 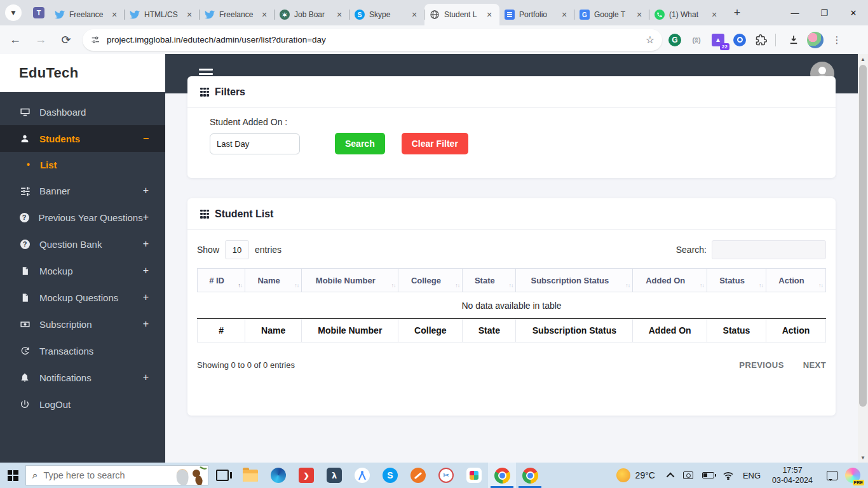 I want to click on orange-app-icon, so click(x=418, y=475).